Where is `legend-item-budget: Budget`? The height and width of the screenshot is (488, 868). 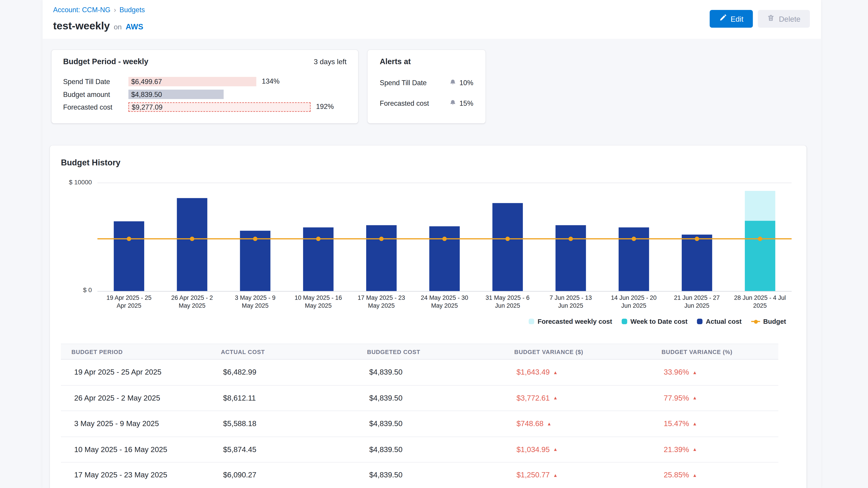
legend-item-budget: Budget is located at coordinates (768, 321).